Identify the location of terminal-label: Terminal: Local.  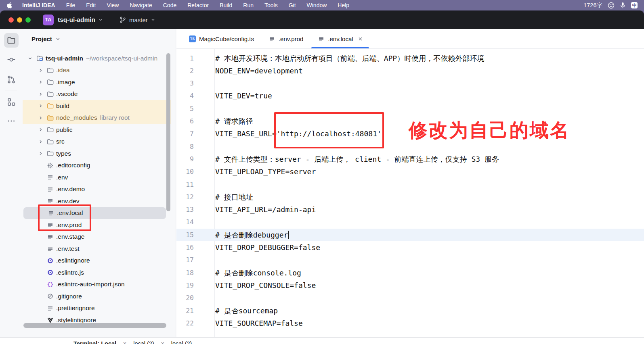
(95, 342).